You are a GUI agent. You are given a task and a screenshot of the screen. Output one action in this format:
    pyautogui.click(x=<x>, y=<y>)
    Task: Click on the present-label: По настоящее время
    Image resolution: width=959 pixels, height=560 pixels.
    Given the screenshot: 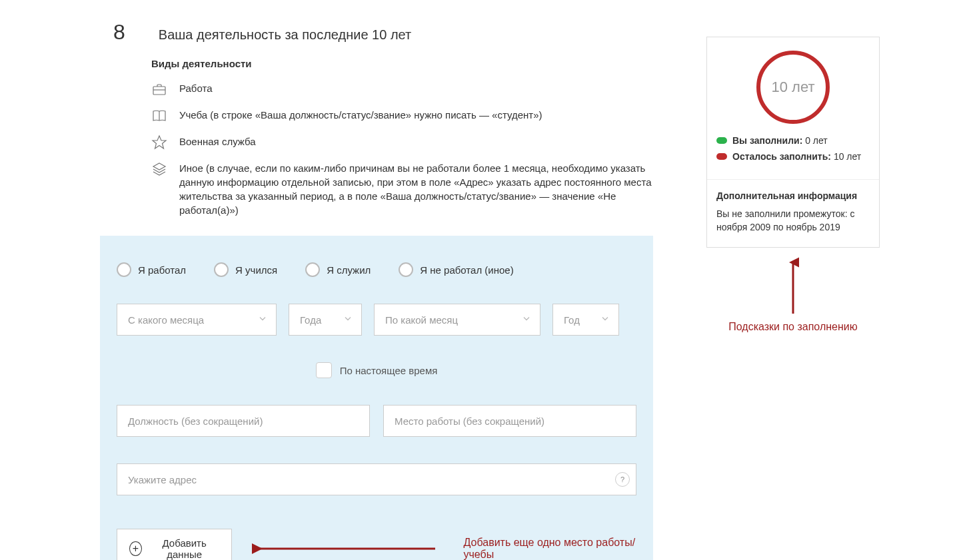 What is the action you would take?
    pyautogui.click(x=389, y=370)
    